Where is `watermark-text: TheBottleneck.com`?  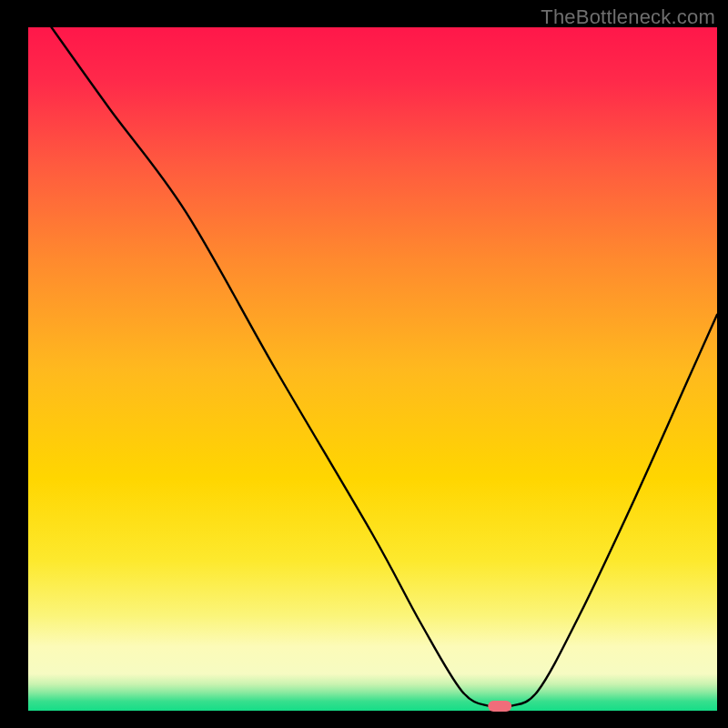
watermark-text: TheBottleneck.com is located at coordinates (628, 17).